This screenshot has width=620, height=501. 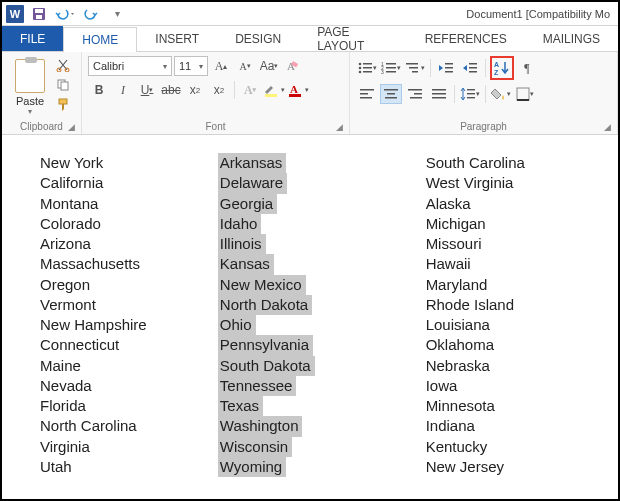 What do you see at coordinates (274, 90) in the screenshot?
I see `highlight-button: ▾` at bounding box center [274, 90].